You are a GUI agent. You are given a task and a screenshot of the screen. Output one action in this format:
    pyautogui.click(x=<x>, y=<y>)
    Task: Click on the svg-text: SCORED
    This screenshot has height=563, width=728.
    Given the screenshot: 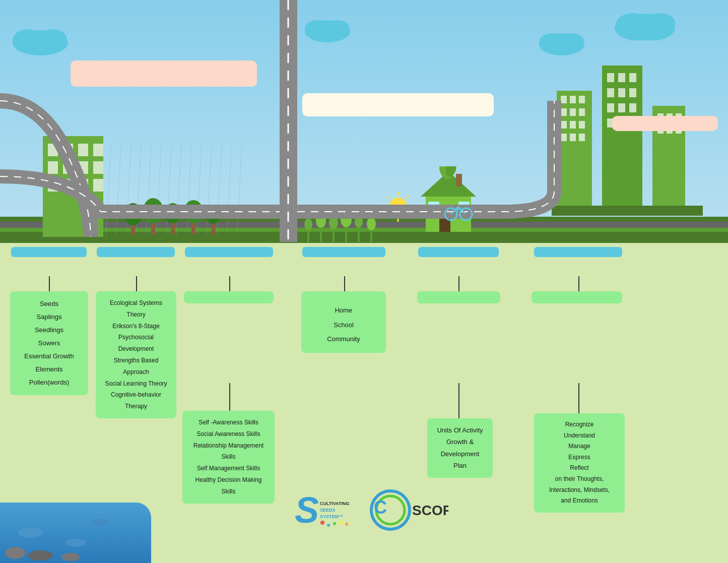 What is the action you would take?
    pyautogui.click(x=430, y=510)
    